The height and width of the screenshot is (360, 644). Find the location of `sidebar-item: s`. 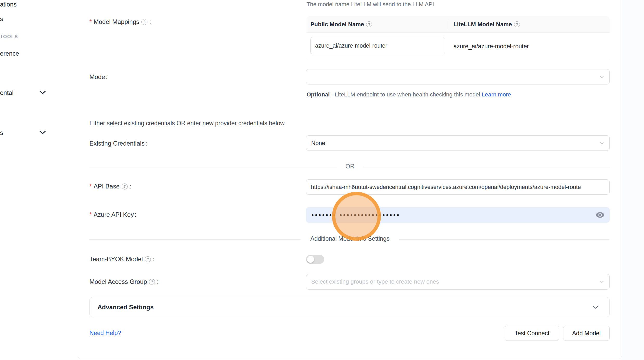

sidebar-item: s is located at coordinates (2, 19).